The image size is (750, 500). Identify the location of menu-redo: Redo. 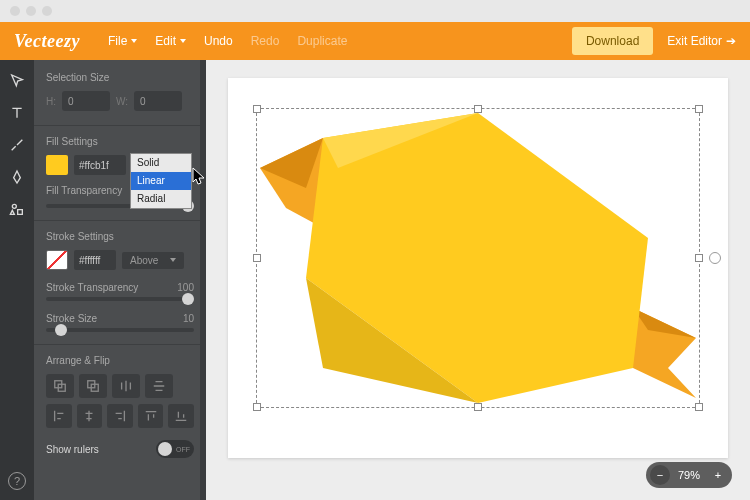
(266, 41).